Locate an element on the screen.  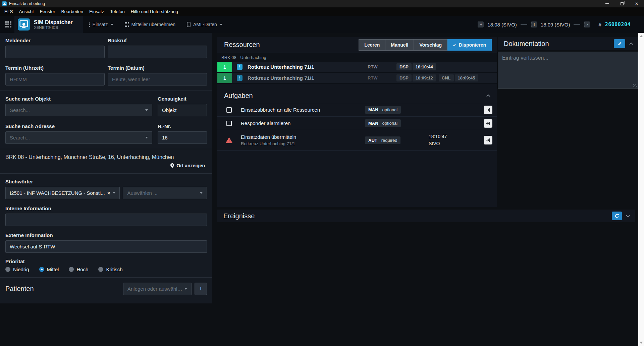
kebab-icon is located at coordinates (89, 25).